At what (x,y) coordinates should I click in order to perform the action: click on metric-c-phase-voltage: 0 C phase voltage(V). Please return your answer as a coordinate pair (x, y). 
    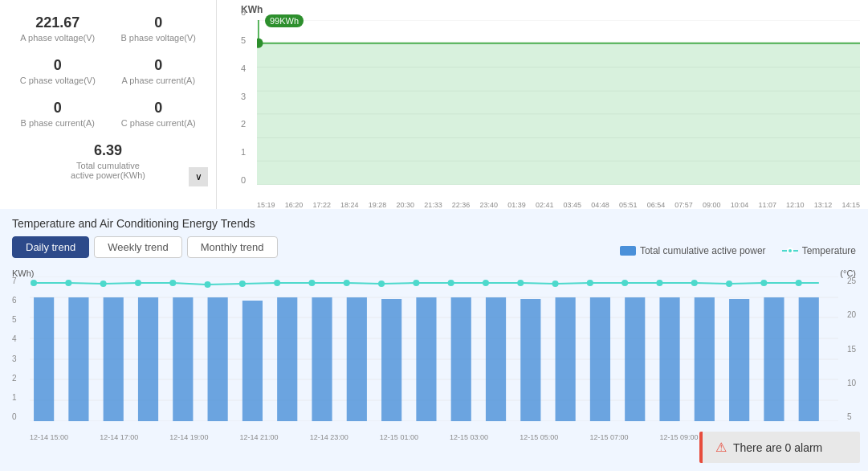
    Looking at the image, I should click on (58, 71).